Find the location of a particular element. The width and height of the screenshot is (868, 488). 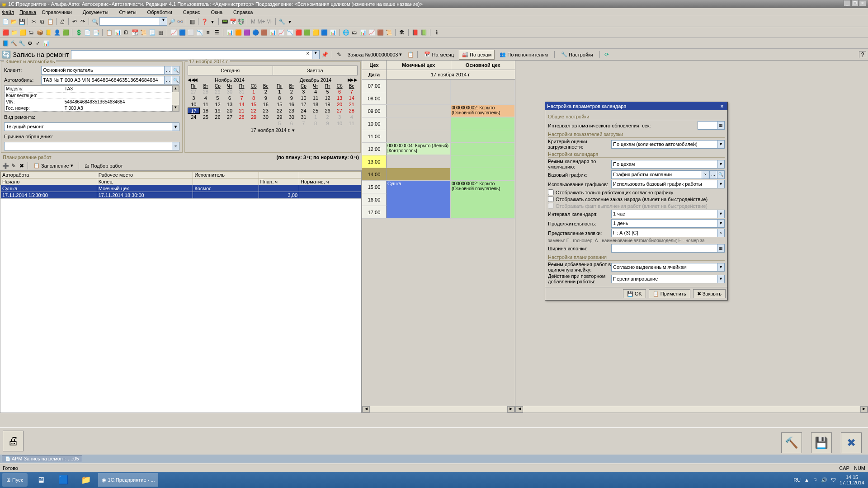

tb2-icon: 🌐 is located at coordinates (346, 33).